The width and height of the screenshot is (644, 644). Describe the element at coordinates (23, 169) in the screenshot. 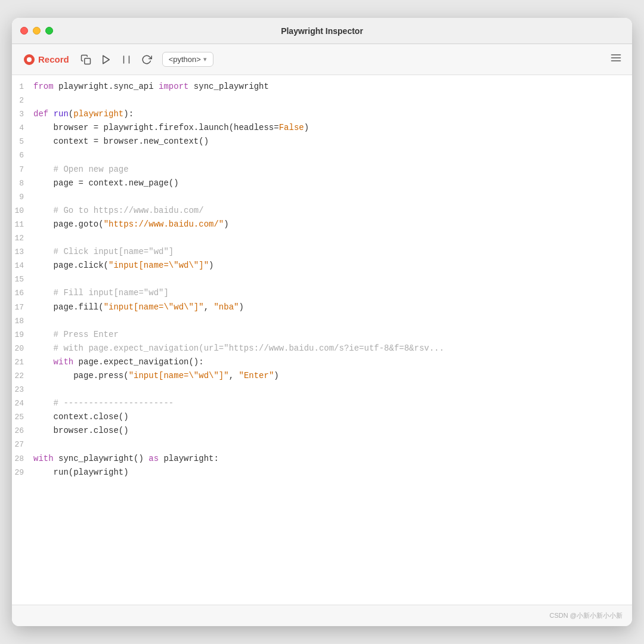

I see `line-number: 7` at that location.